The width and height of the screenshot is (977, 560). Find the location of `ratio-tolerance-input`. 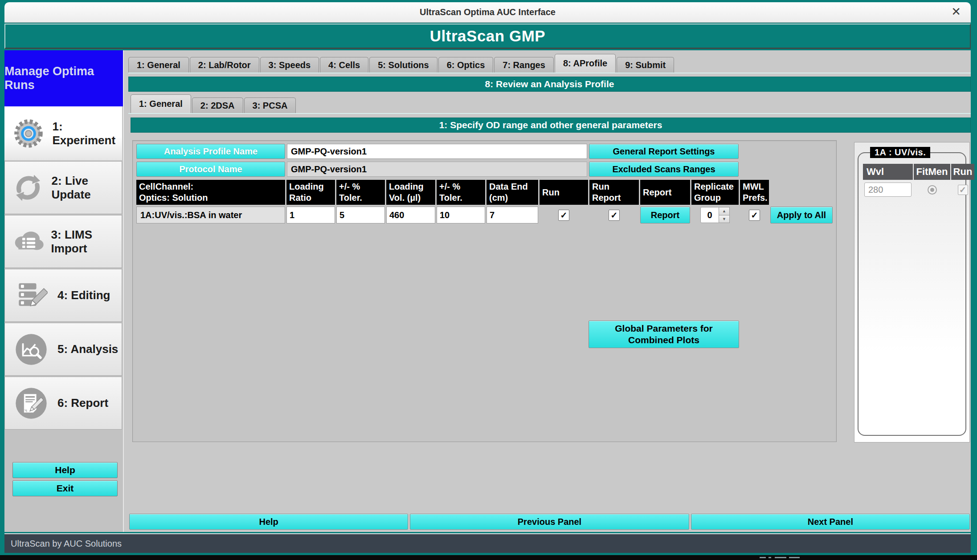

ratio-tolerance-input is located at coordinates (361, 215).